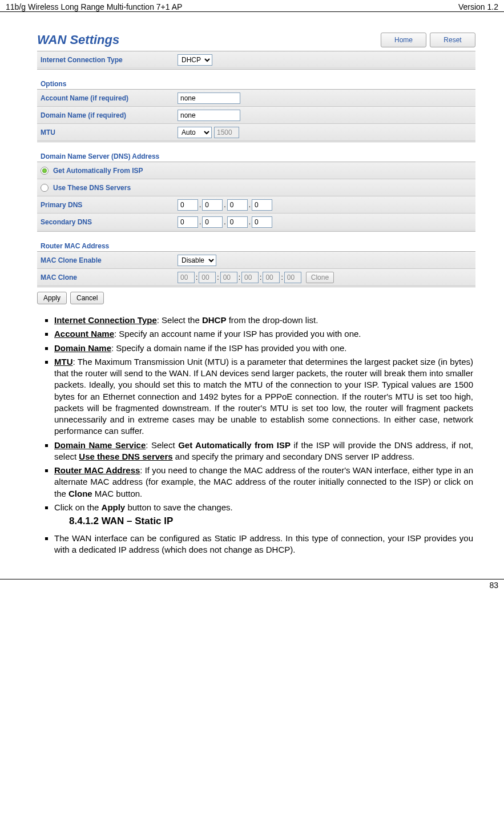 Image resolution: width=504 pixels, height=813 pixels. What do you see at coordinates (98, 171) in the screenshot?
I see `dns-radio-auto-label: Get Automatically From ISP` at bounding box center [98, 171].